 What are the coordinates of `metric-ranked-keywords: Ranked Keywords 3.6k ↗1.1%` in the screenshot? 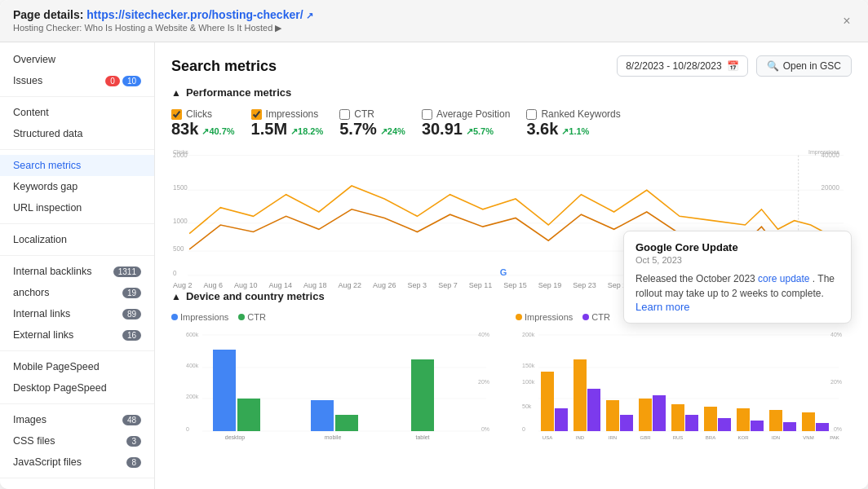 It's located at (573, 124).